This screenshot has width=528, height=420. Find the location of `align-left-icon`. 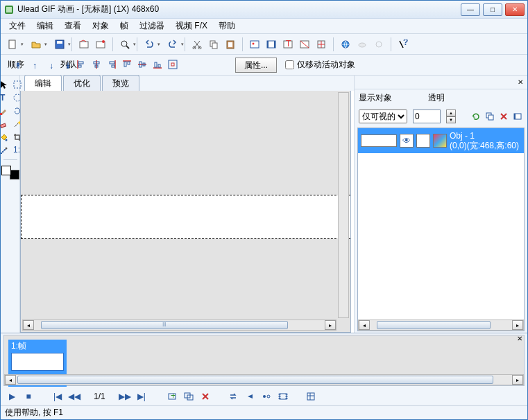

align-left-icon is located at coordinates (81, 64).